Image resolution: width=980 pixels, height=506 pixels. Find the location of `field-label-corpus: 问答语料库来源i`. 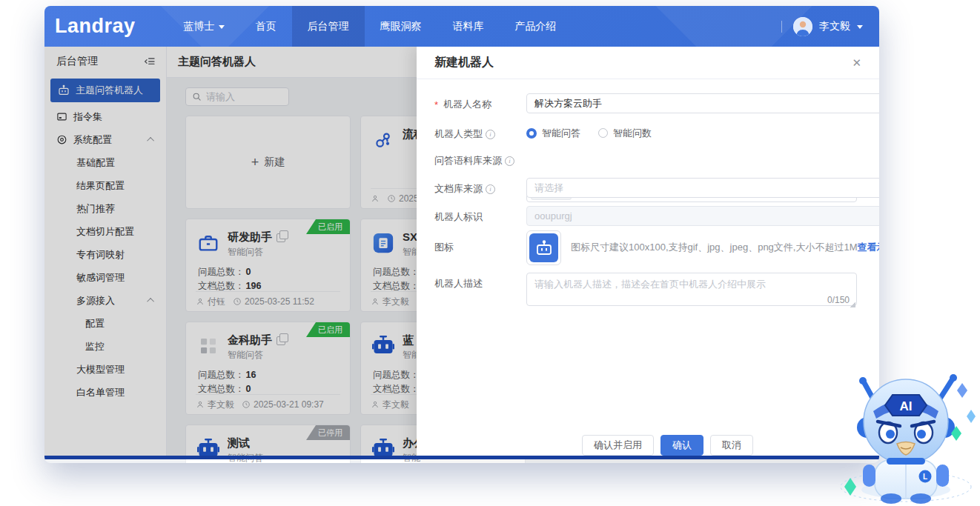

field-label-corpus: 问答语料库来源i is located at coordinates (480, 161).